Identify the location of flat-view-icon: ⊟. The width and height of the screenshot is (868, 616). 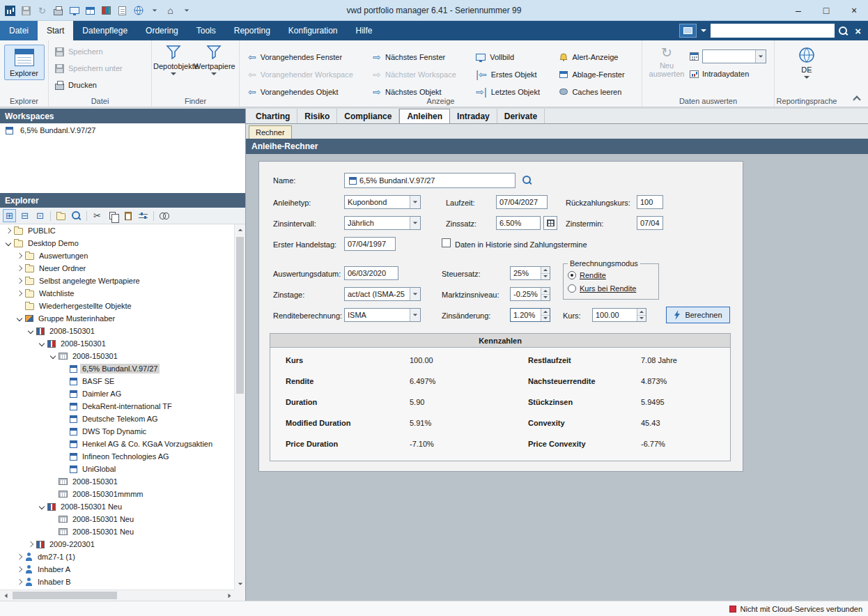
(25, 216).